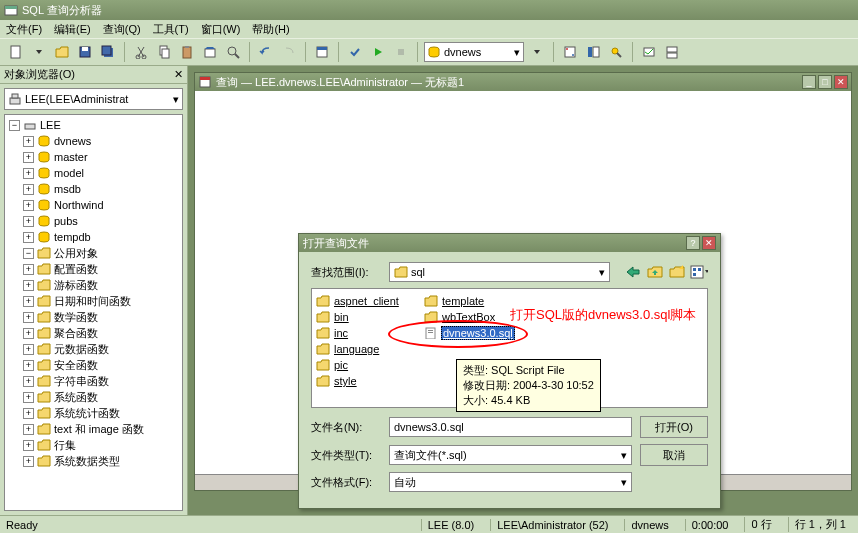 Image resolution: width=858 pixels, height=533 pixels. I want to click on menu-file: 文件(F), so click(24, 30).